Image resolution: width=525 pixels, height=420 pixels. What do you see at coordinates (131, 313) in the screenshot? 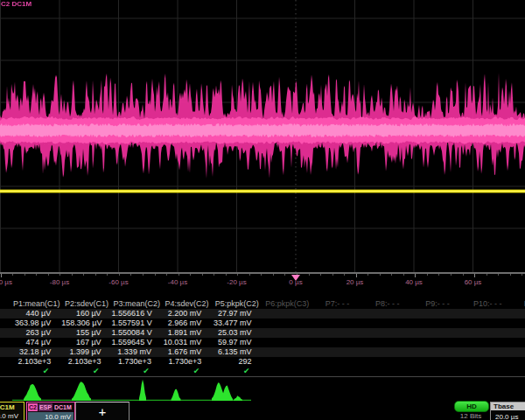
I see `measure-value-value: 1.556616 V` at bounding box center [131, 313].